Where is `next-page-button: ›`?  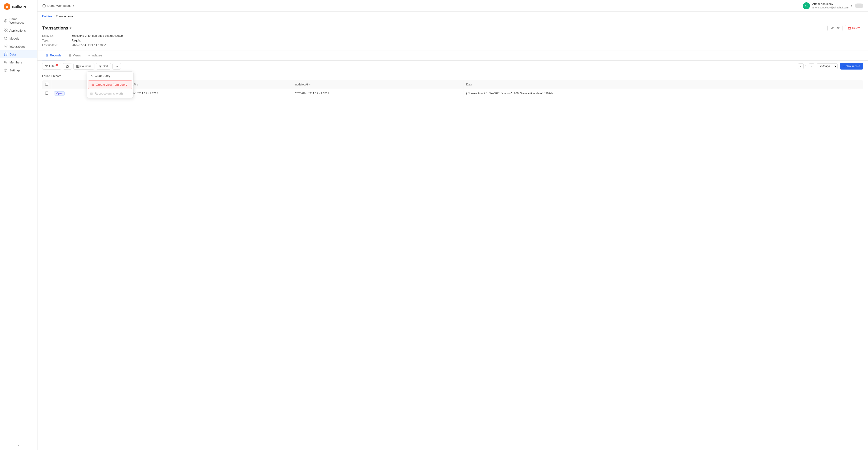
next-page-button: › is located at coordinates (811, 66).